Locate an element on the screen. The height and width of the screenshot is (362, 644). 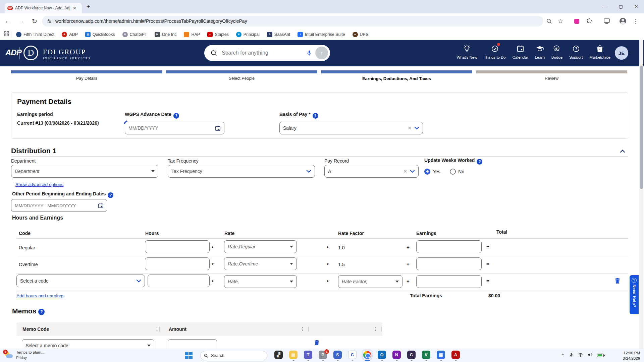
code-select: Select a code is located at coordinates (80, 281).